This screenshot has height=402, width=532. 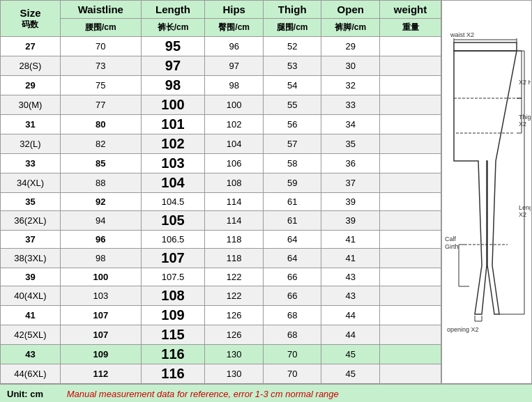 I want to click on open-cell: 37, so click(x=351, y=183).